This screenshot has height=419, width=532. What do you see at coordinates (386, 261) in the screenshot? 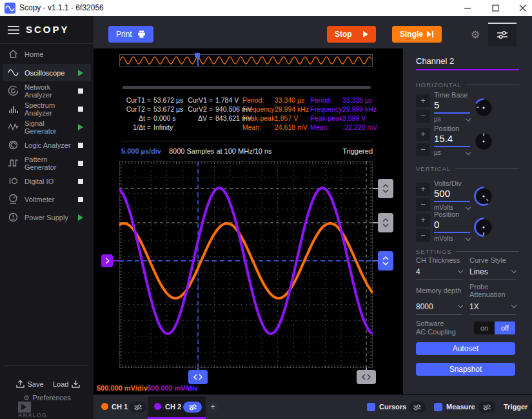
I see `trigger-level-handle` at bounding box center [386, 261].